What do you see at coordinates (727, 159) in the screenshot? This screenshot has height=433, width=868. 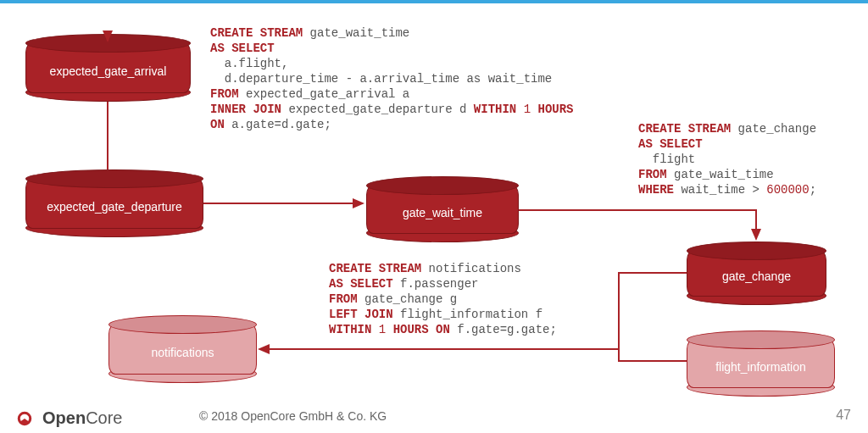 I see `sql-gate-change: CREATE STREAM gate_change AS SELECT flig…` at bounding box center [727, 159].